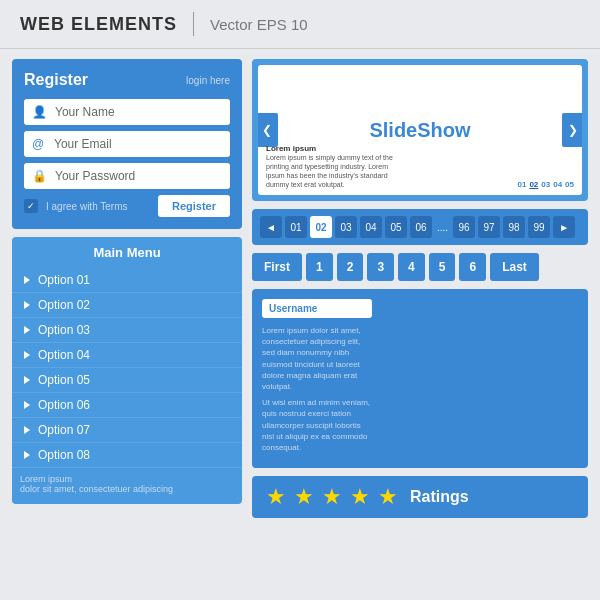 This screenshot has height=600, width=600. What do you see at coordinates (539, 227) in the screenshot?
I see `page-99: 99` at bounding box center [539, 227].